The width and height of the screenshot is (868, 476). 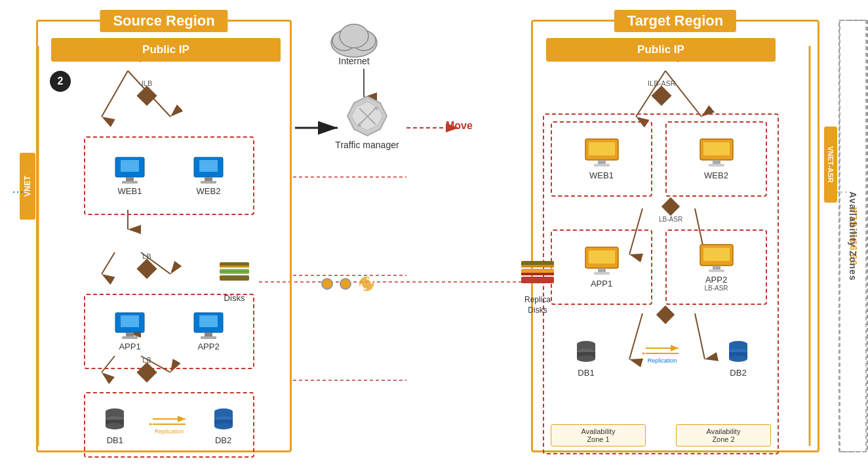 I want to click on target-app2-dashed-box: APP2 LB-ASR, so click(x=716, y=268).